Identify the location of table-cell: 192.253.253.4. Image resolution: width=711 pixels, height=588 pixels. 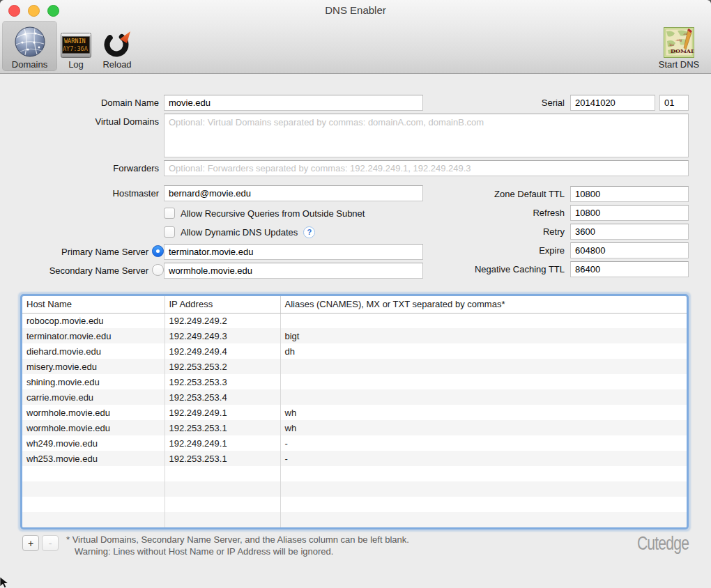
(222, 397).